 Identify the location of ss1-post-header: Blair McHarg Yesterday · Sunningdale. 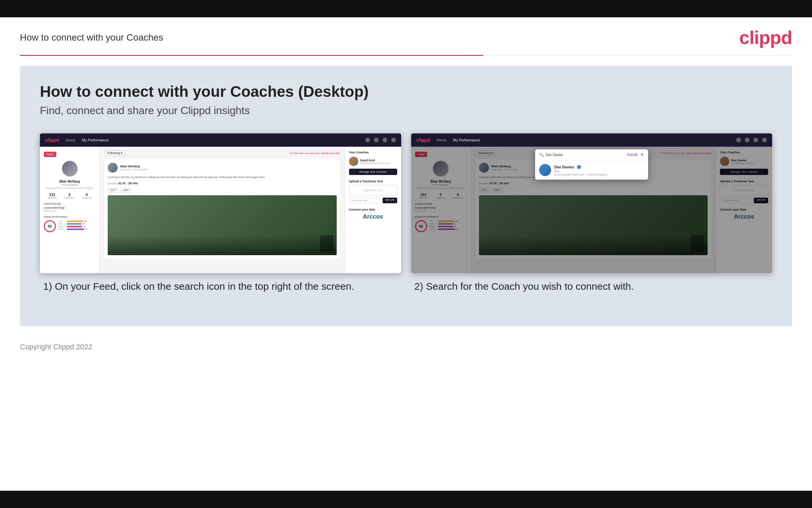
(222, 168).